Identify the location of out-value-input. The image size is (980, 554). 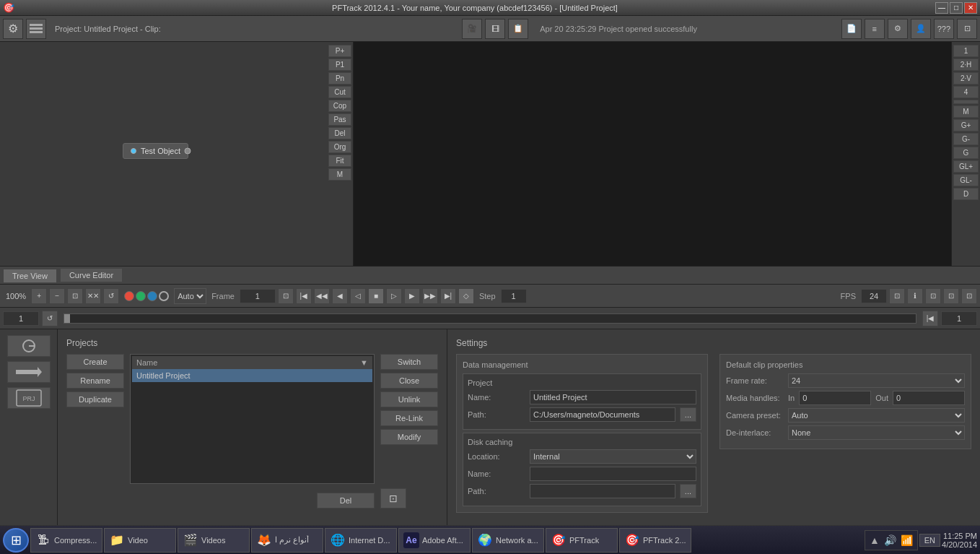
(929, 398).